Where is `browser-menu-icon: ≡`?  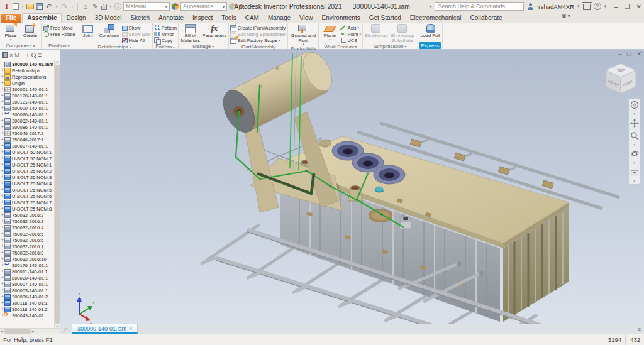
browser-menu-icon: ≡ is located at coordinates (40, 55).